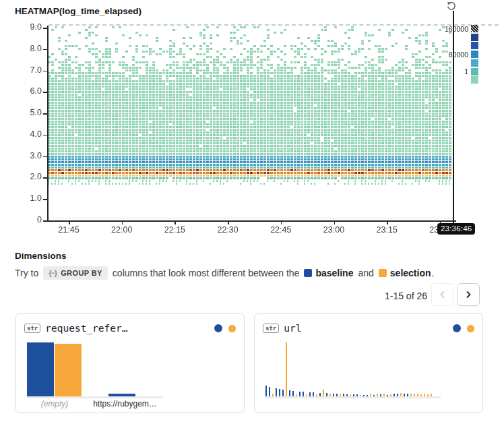 Image resolution: width=504 pixels, height=424 pixels. I want to click on y-axis-tick-label: 1.0, so click(29, 198).